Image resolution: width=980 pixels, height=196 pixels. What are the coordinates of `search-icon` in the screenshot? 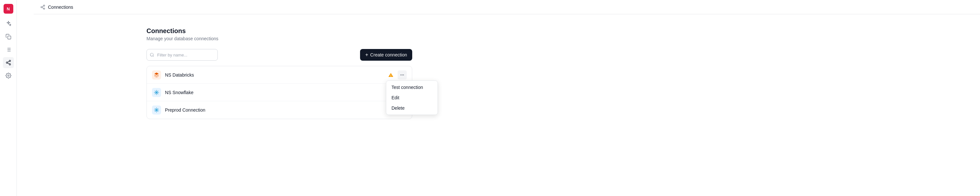 It's located at (152, 55).